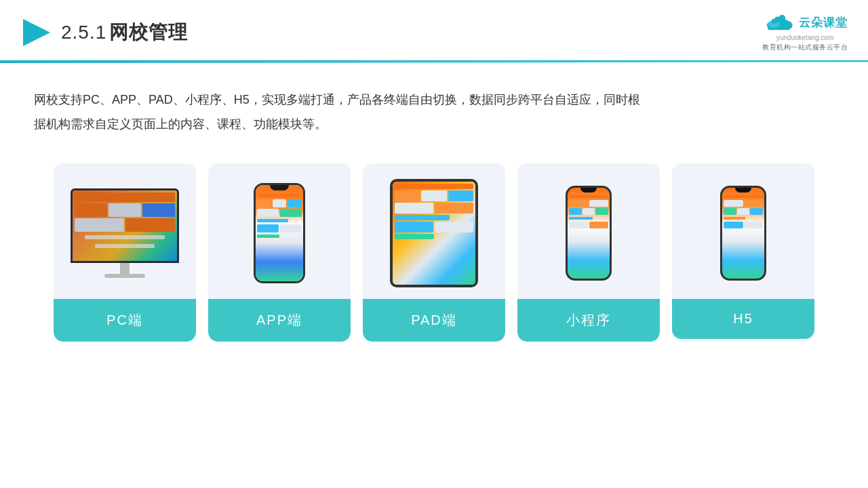  Describe the element at coordinates (125, 226) in the screenshot. I see `monitor-screen` at that location.